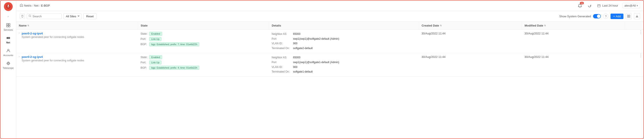 This screenshot has height=139, width=644. What do you see at coordinates (22, 26) in the screenshot?
I see `col-name-label: Name` at bounding box center [22, 26].